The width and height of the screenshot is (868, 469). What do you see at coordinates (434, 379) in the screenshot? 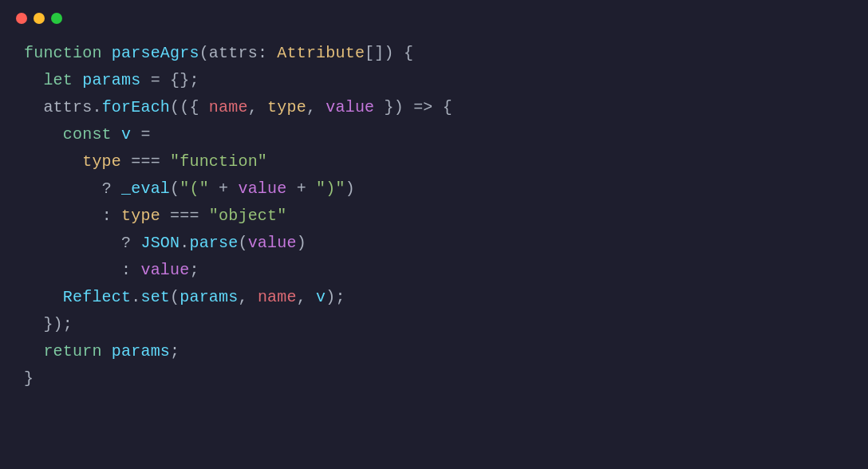
I see `code-line-13: }` at bounding box center [434, 379].